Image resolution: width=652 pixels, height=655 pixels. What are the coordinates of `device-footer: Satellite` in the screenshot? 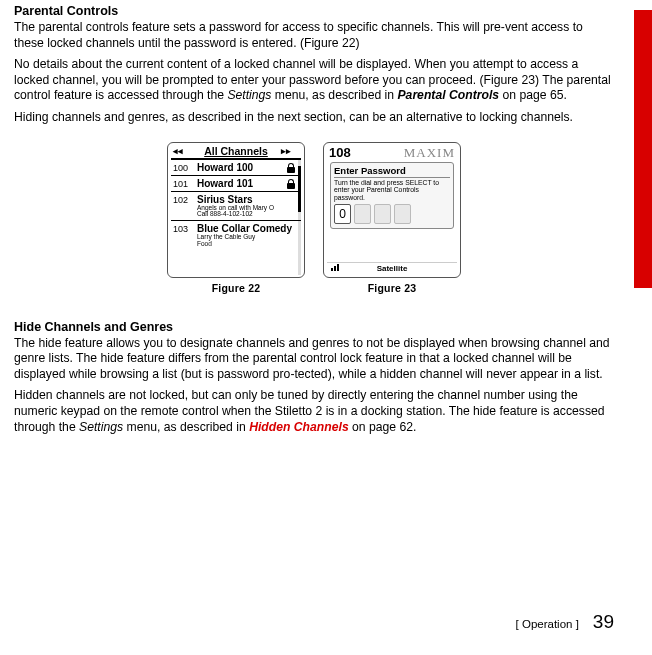 It's located at (392, 268).